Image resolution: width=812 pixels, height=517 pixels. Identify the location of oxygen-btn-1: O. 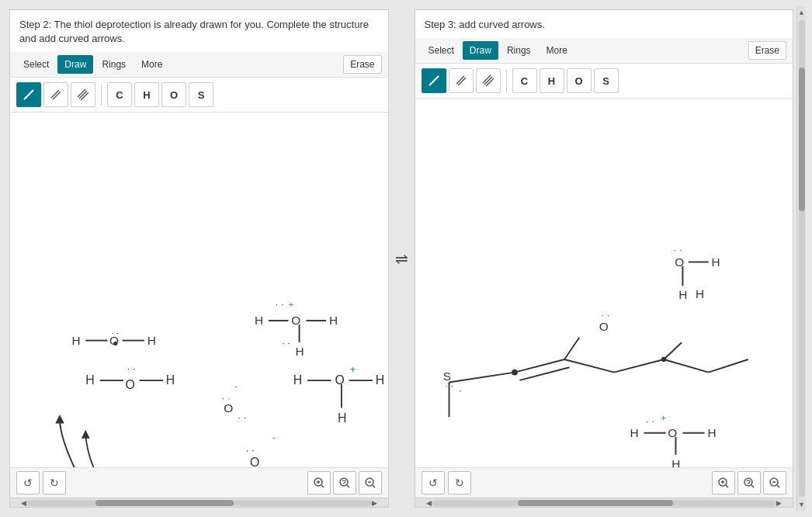
(174, 95).